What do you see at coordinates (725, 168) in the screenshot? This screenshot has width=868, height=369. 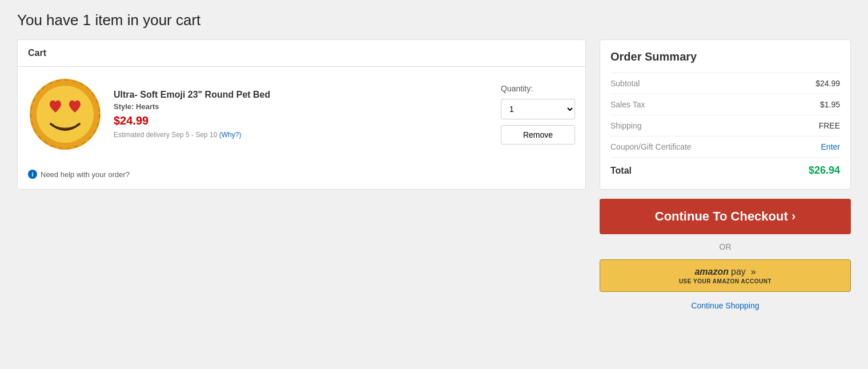 I see `total-row: Total $26.94` at bounding box center [725, 168].